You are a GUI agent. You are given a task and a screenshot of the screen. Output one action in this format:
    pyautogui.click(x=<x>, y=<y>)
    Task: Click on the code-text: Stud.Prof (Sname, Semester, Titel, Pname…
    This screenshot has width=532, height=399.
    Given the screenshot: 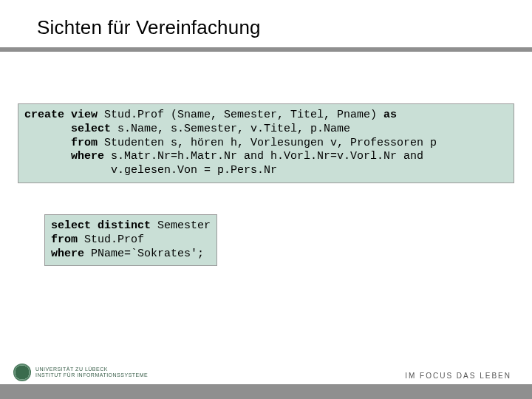 What is the action you would take?
    pyautogui.click(x=241, y=115)
    